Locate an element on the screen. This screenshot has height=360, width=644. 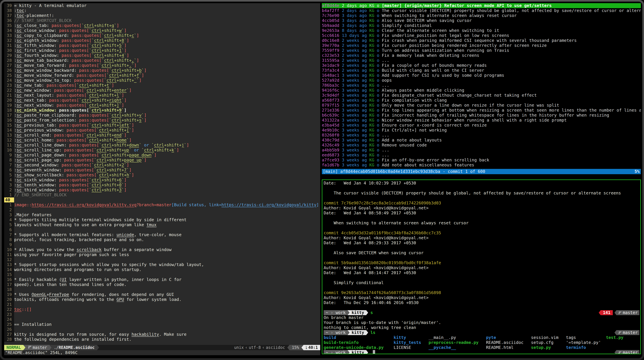
buffer-line: 5:sc_show_scrollback: pass:quotes[`ctrl+… is located at coordinates (162, 175).